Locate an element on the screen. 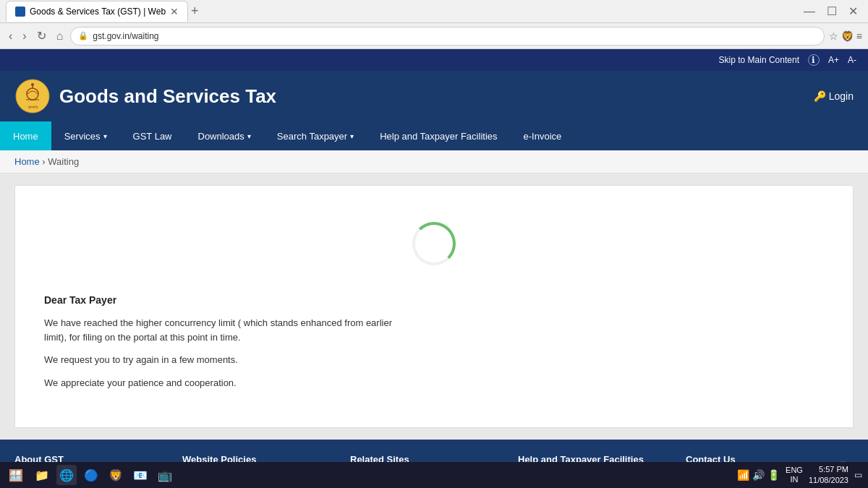 Image resolution: width=868 pixels, height=488 pixels. downloads-arrow-icon: ▾ is located at coordinates (249, 136).